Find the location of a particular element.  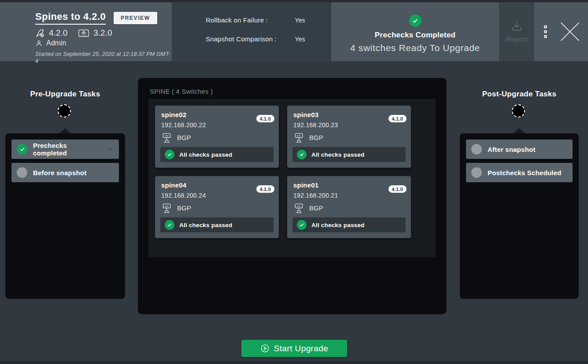

post-upgrade-task-list: After snapshot Postchecks Scheduled is located at coordinates (519, 216).